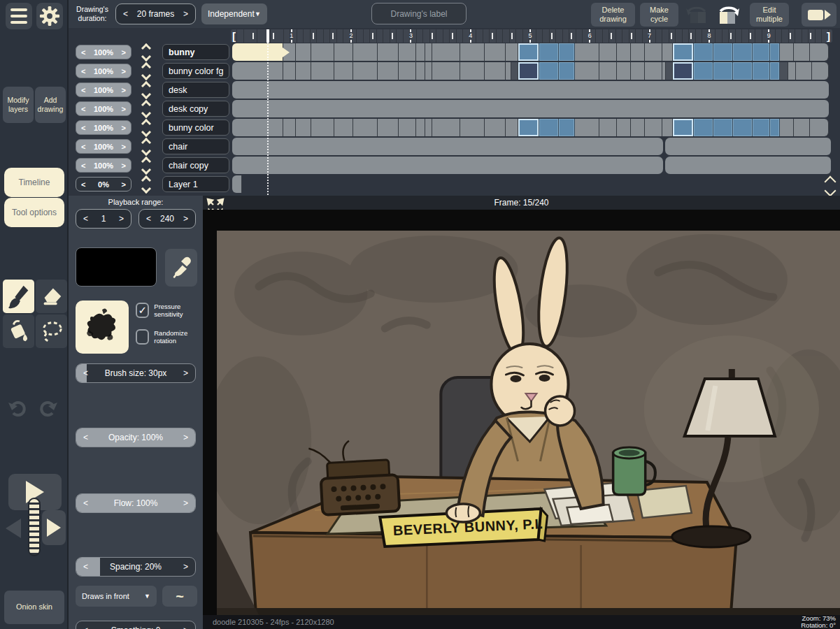 The image size is (840, 629). Describe the element at coordinates (830, 186) in the screenshot. I see `timeline-collapse-button` at that location.